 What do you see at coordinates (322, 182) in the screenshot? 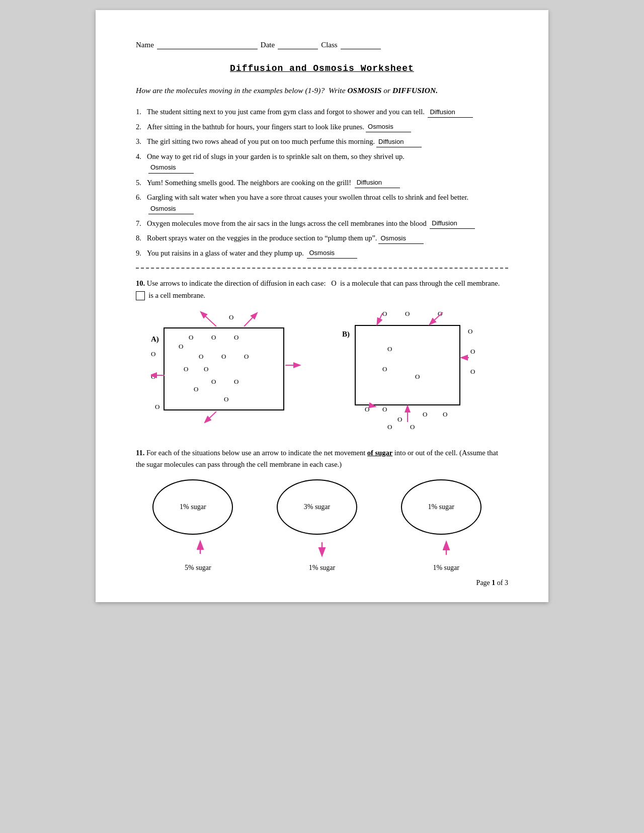
I see `questions-list: 1. The student sitting next to you just …` at bounding box center [322, 182].